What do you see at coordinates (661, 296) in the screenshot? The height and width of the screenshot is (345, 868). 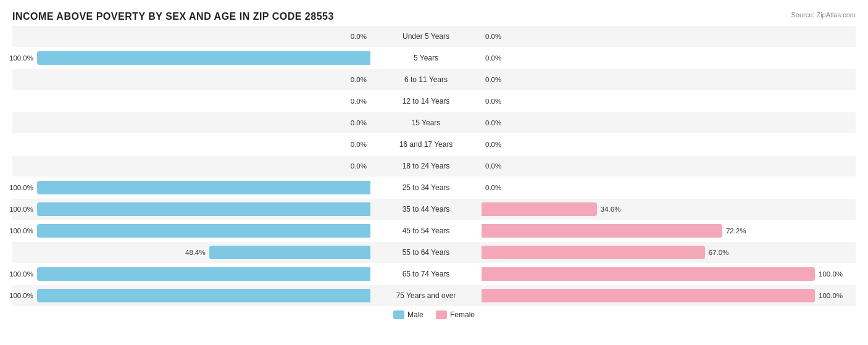 I see `female-side: 100.0%` at bounding box center [661, 296].